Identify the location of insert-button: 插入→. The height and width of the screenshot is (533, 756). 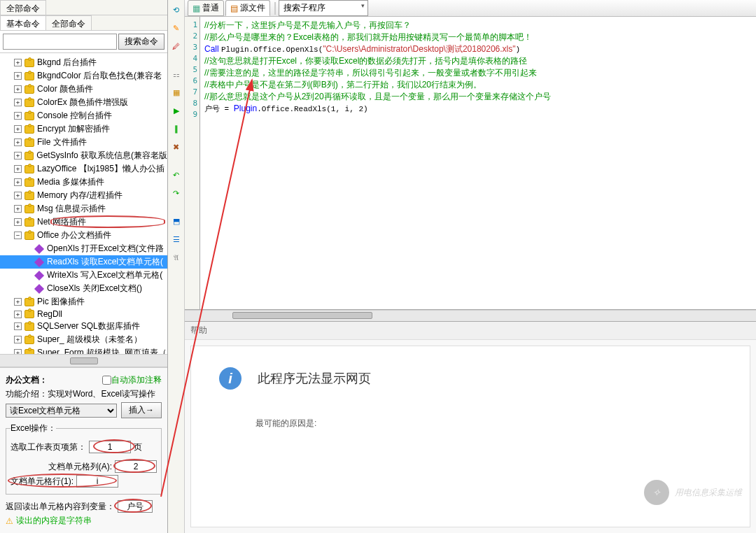
(141, 410).